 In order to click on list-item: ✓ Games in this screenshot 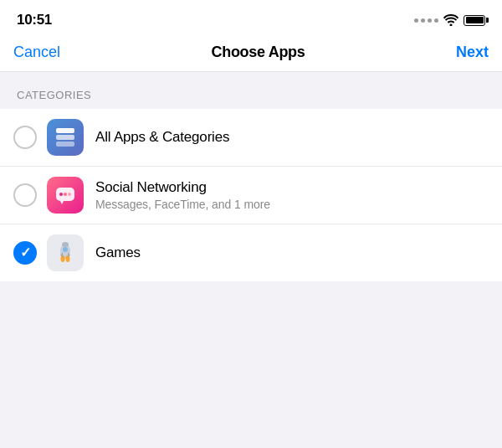, I will do `click(251, 253)`.